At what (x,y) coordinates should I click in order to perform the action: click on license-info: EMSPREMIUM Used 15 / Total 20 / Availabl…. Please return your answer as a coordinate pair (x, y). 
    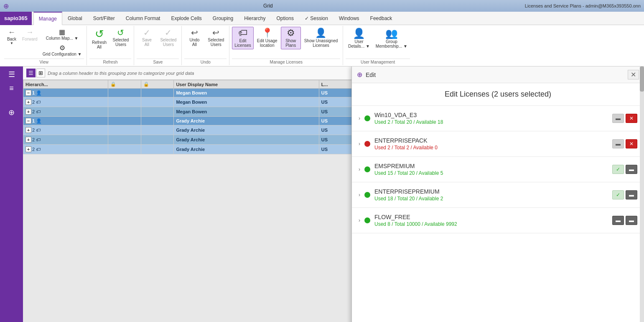
    Looking at the image, I should click on (491, 169).